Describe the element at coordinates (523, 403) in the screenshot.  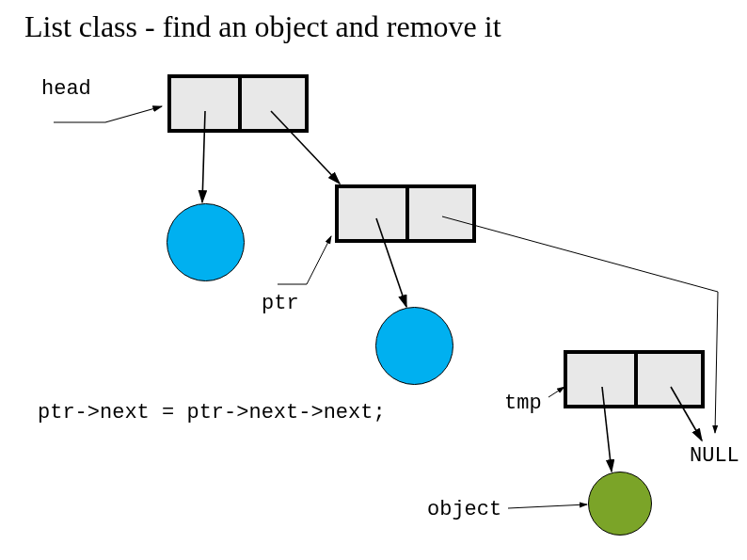
I see `tmp-label: tmp` at that location.